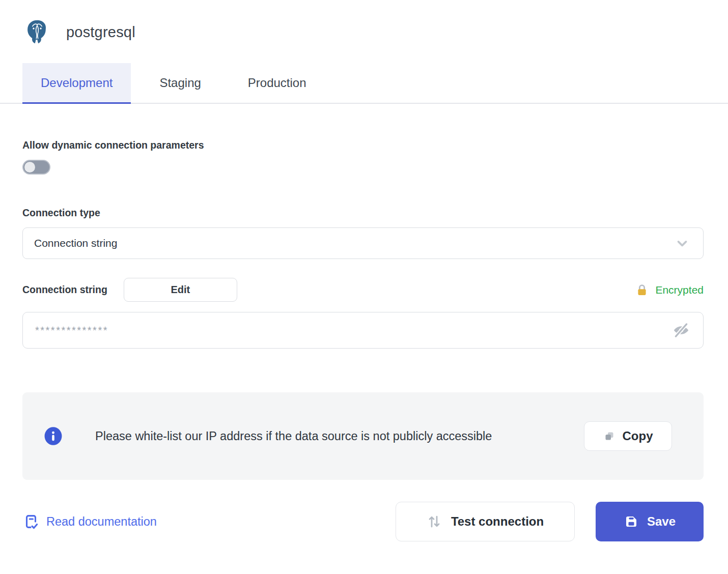 The height and width of the screenshot is (574, 728). I want to click on toggle-knob, so click(30, 167).